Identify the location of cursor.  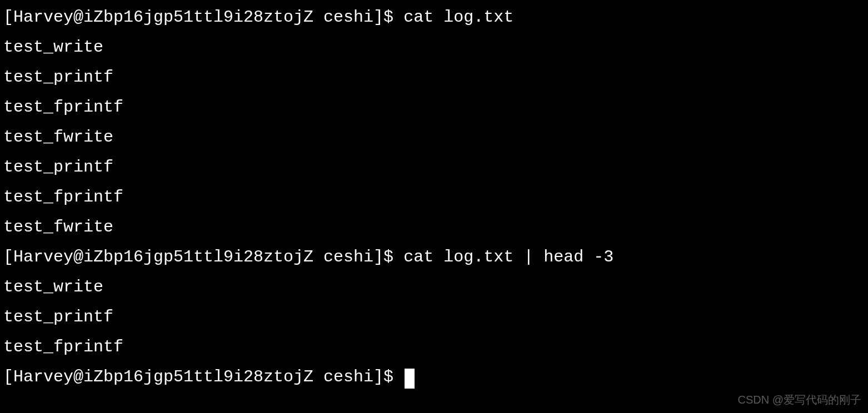
(410, 379).